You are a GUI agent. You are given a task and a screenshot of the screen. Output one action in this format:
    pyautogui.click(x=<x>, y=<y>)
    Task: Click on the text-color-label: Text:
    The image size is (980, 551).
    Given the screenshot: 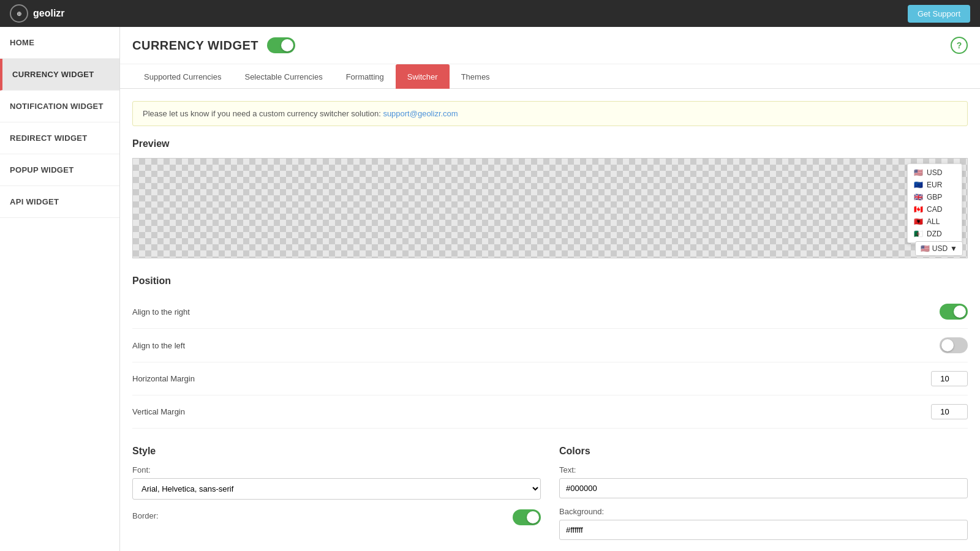 What is the action you would take?
    pyautogui.click(x=763, y=470)
    